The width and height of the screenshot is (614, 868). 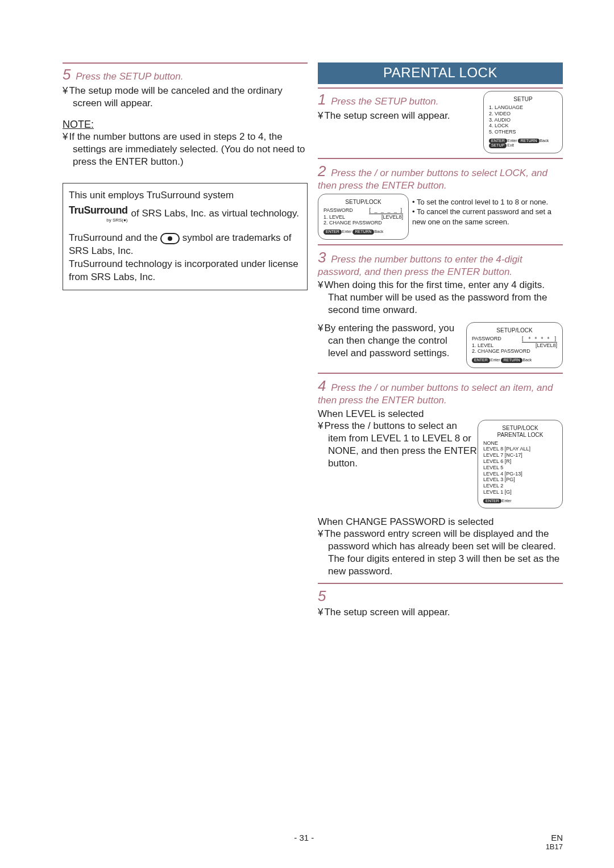 What do you see at coordinates (185, 195) in the screenshot?
I see `info-line1: This unit employs TruSurround system` at bounding box center [185, 195].